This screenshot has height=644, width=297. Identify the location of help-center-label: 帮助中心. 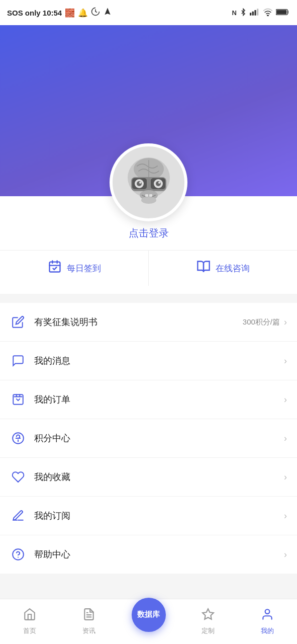
(159, 554).